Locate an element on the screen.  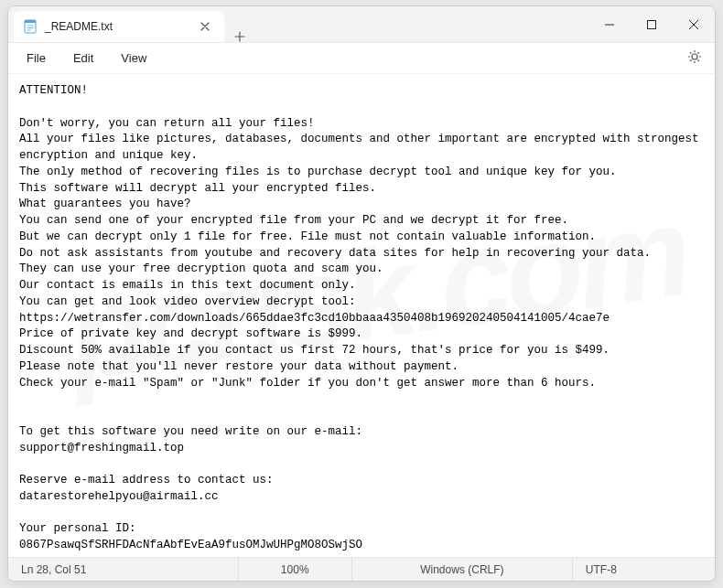
notepad-icon is located at coordinates (30, 27).